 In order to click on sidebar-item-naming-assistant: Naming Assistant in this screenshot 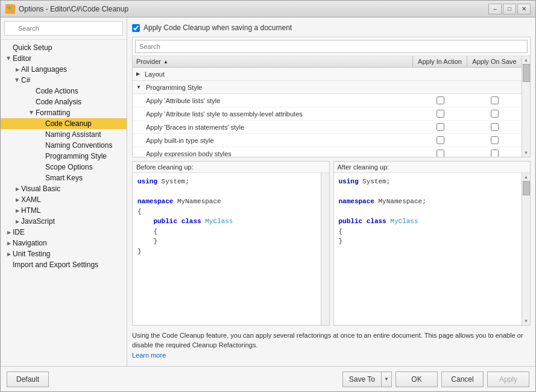, I will do `click(64, 134)`.